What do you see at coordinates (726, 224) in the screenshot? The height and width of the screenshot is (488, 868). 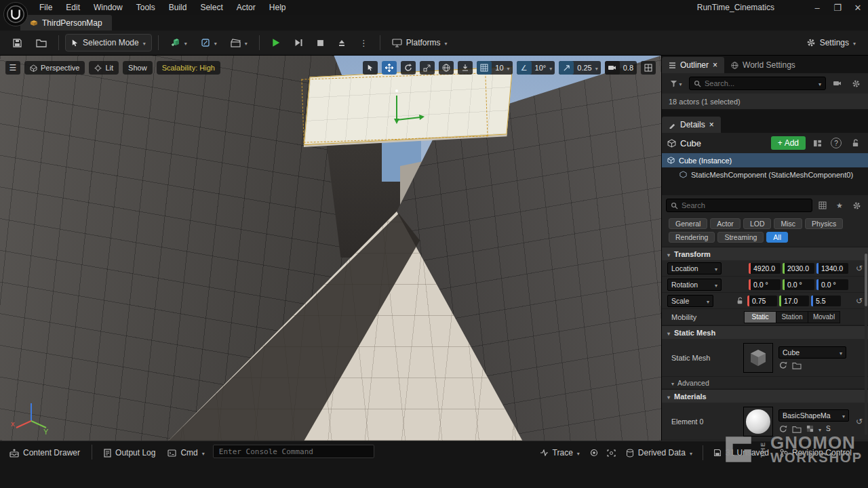 I see `filter-actor: Actor` at bounding box center [726, 224].